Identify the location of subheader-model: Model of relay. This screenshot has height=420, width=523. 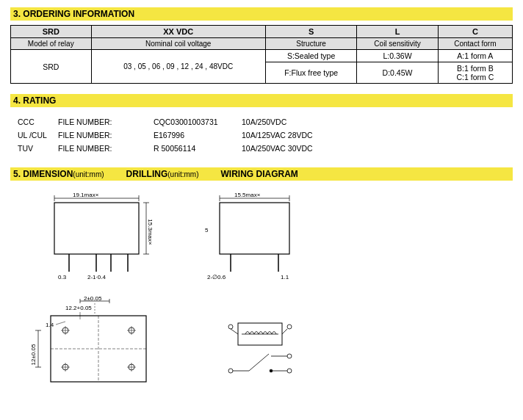
(51, 44).